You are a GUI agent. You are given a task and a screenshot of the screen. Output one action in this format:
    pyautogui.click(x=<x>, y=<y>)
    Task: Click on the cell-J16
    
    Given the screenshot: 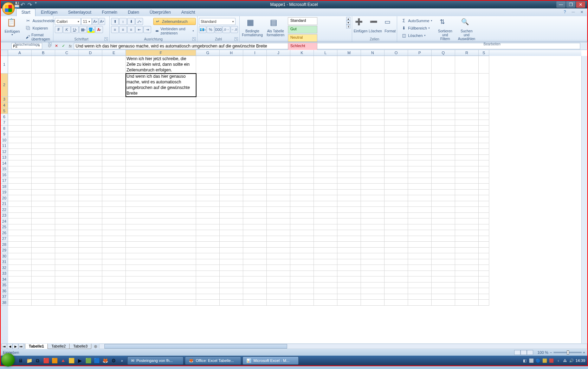 What is the action you would take?
    pyautogui.click(x=278, y=175)
    